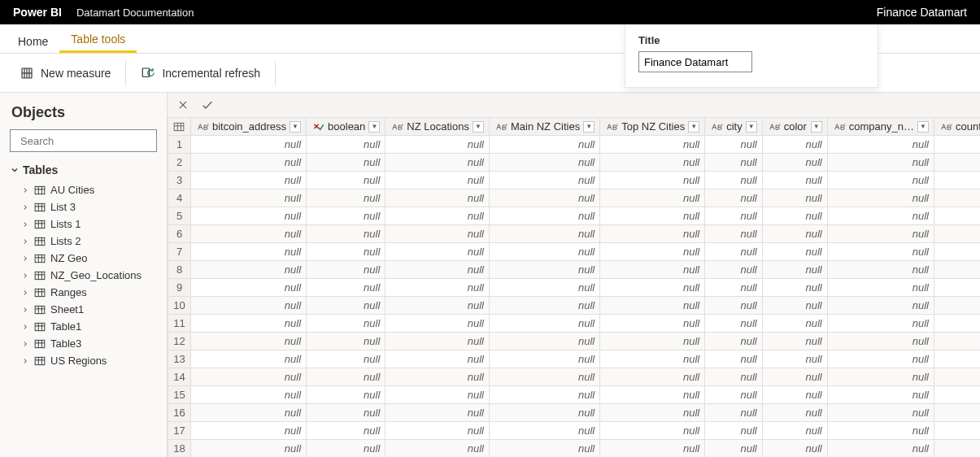 This screenshot has width=980, height=457. What do you see at coordinates (180, 431) in the screenshot?
I see `row-number: 17` at bounding box center [180, 431].